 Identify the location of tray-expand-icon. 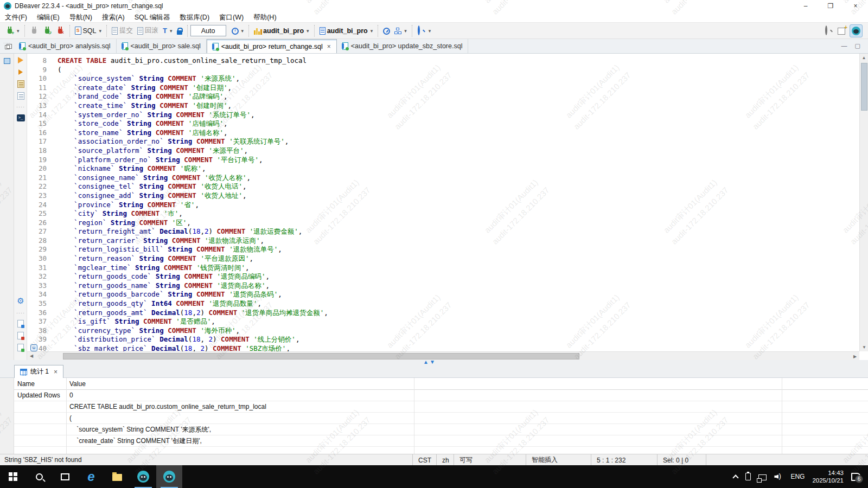
(736, 477).